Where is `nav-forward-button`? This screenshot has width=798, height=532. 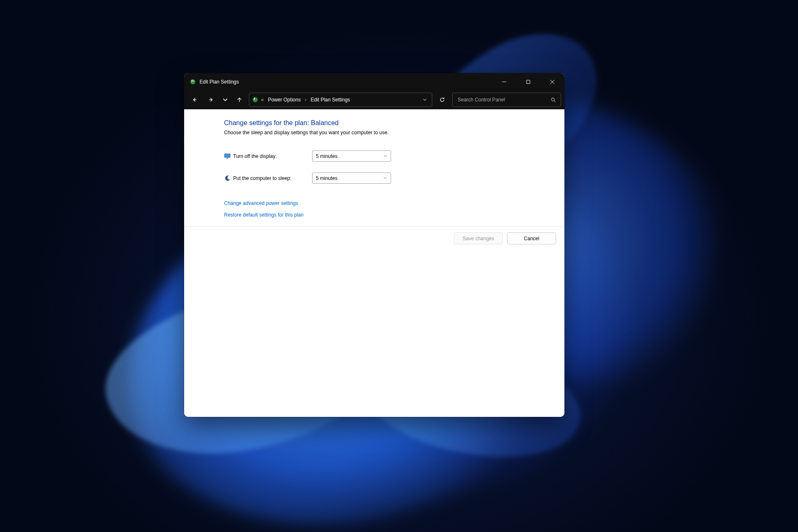
nav-forward-button is located at coordinates (211, 100).